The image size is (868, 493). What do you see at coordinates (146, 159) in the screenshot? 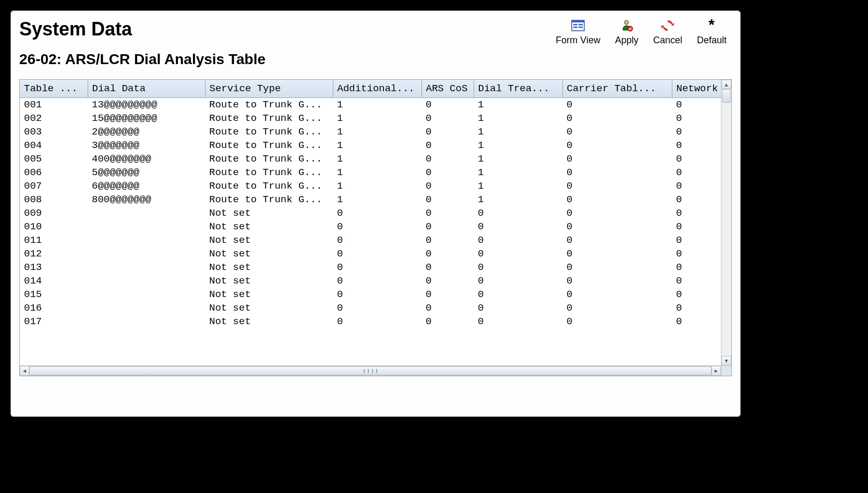
I see `cell-dial: 400@@@@@@@` at bounding box center [146, 159].